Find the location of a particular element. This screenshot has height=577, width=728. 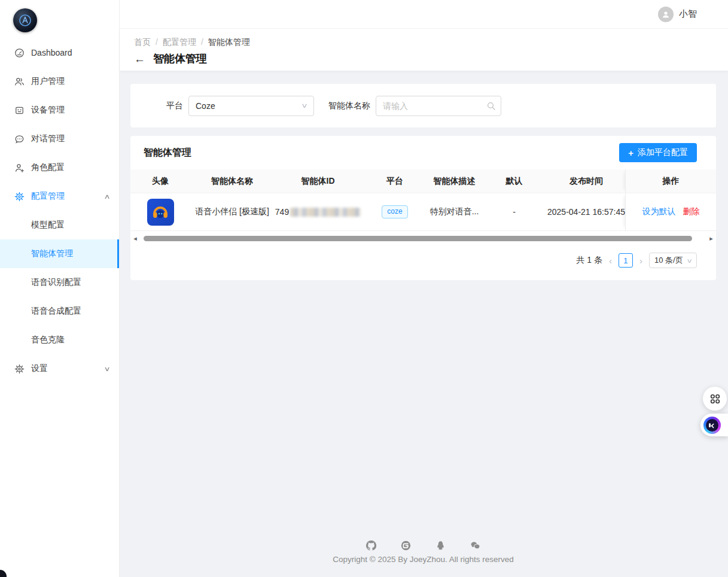

breadcrumb: 首页 / 配置管理 / 智能体管理 is located at coordinates (424, 38).